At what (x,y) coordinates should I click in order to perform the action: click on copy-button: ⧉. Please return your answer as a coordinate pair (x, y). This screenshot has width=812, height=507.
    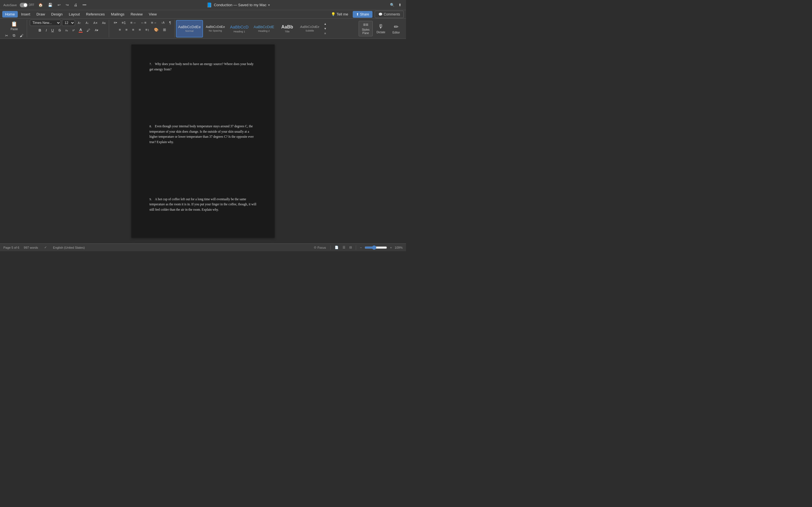
    Looking at the image, I should click on (14, 36).